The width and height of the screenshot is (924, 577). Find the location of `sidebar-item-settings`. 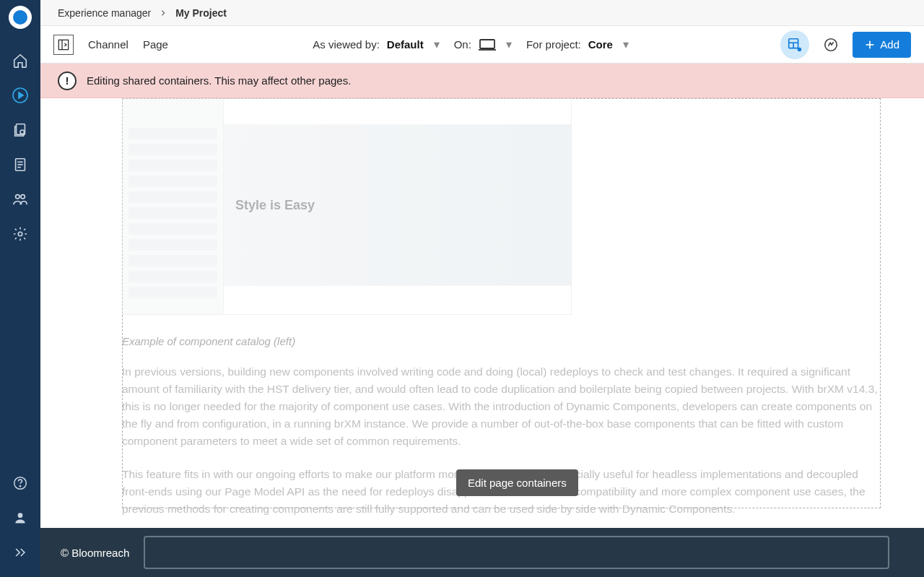

sidebar-item-settings is located at coordinates (20, 234).